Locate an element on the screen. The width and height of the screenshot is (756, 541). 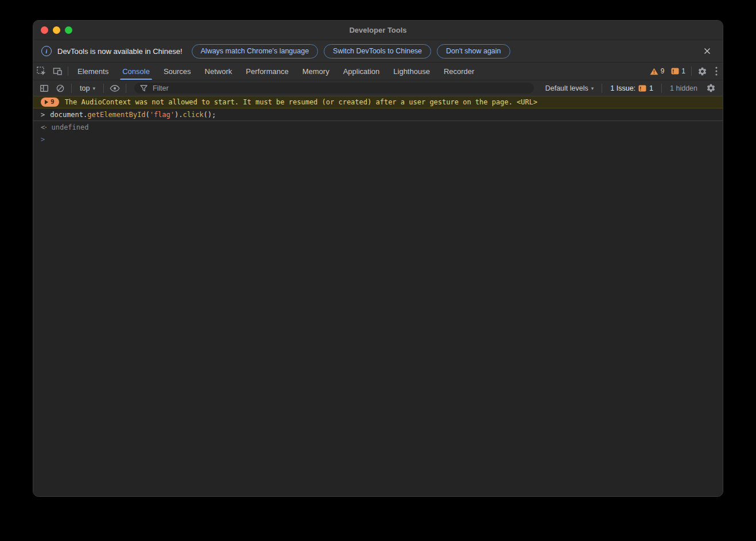
console-settings-gear-icon is located at coordinates (711, 88).